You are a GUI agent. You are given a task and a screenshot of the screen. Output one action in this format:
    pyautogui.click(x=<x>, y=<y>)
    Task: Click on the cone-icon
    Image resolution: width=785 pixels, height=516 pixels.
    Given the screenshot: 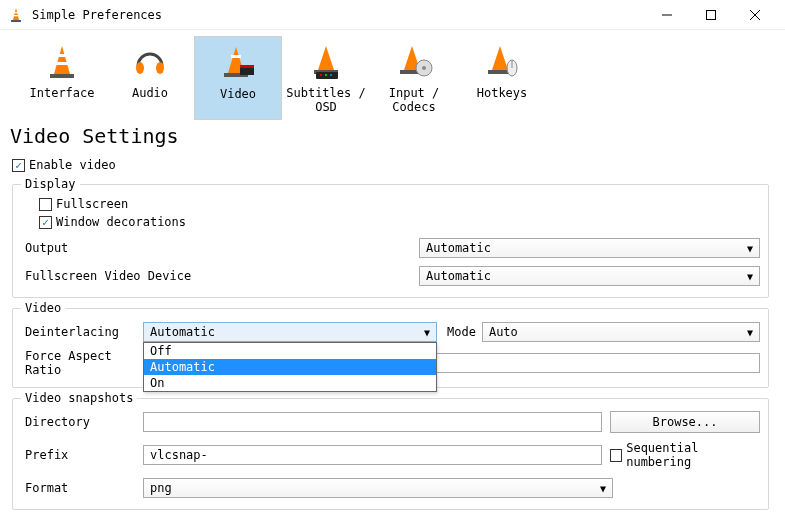 What is the action you would take?
    pyautogui.click(x=62, y=62)
    